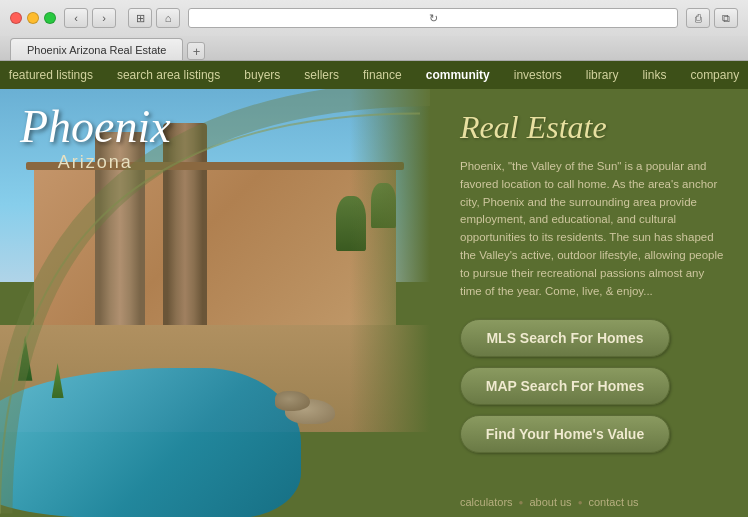 The width and height of the screenshot is (748, 517). What do you see at coordinates (96, 138) in the screenshot?
I see `phoenix-title-overlay: Phoenix Arizona` at bounding box center [96, 138].